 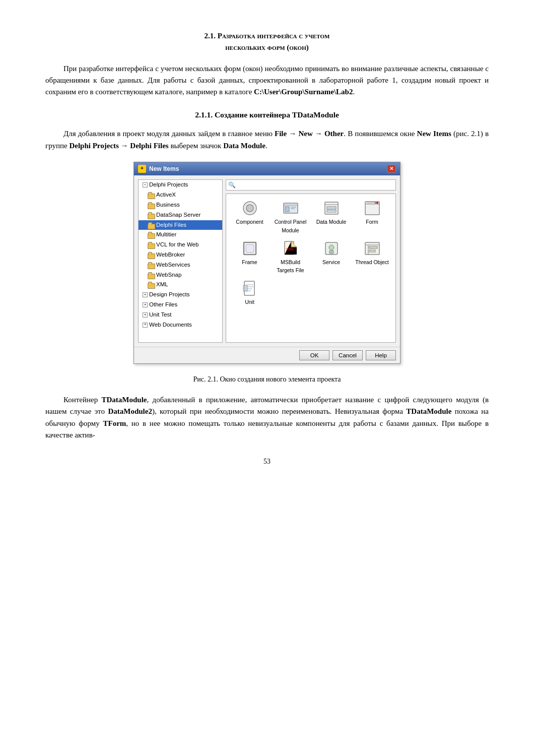 What do you see at coordinates (177, 245) in the screenshot?
I see `tree-item-label: VCL for the Web` at bounding box center [177, 245].